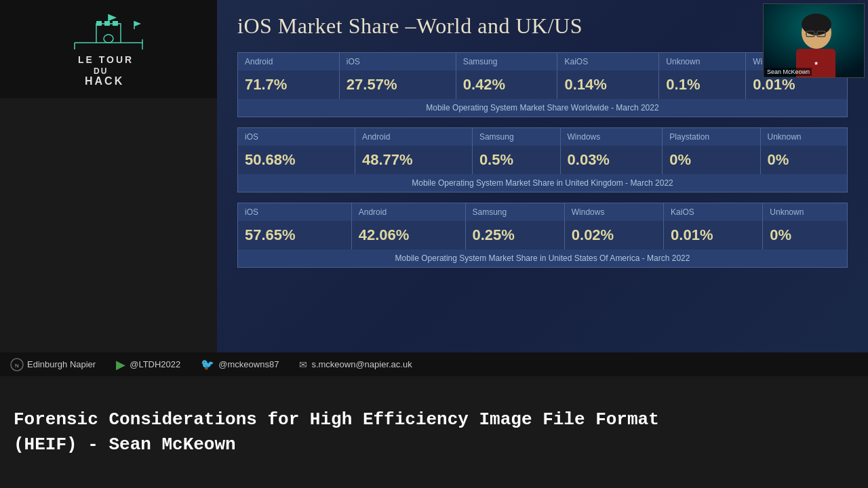 This screenshot has height=488, width=868. What do you see at coordinates (53, 365) in the screenshot?
I see `napier-logo-area: N Edinburgh Napier` at bounding box center [53, 365].